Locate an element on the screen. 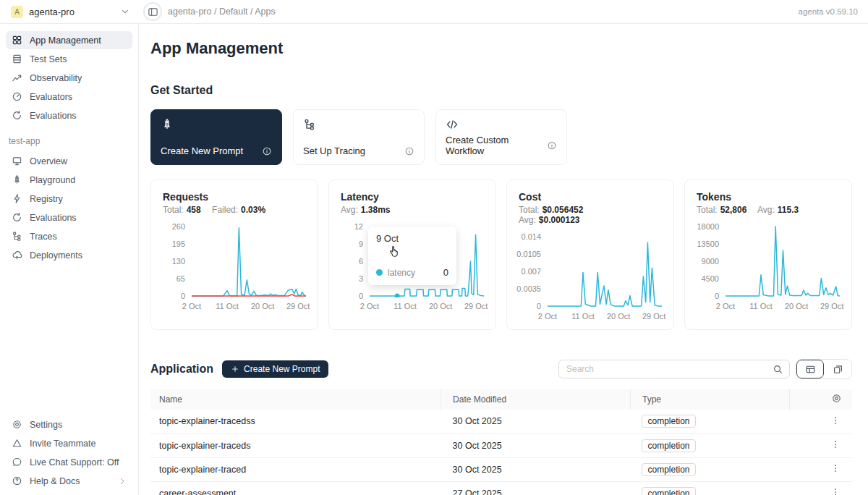 This screenshot has height=495, width=868. lightning-icon is located at coordinates (17, 198).